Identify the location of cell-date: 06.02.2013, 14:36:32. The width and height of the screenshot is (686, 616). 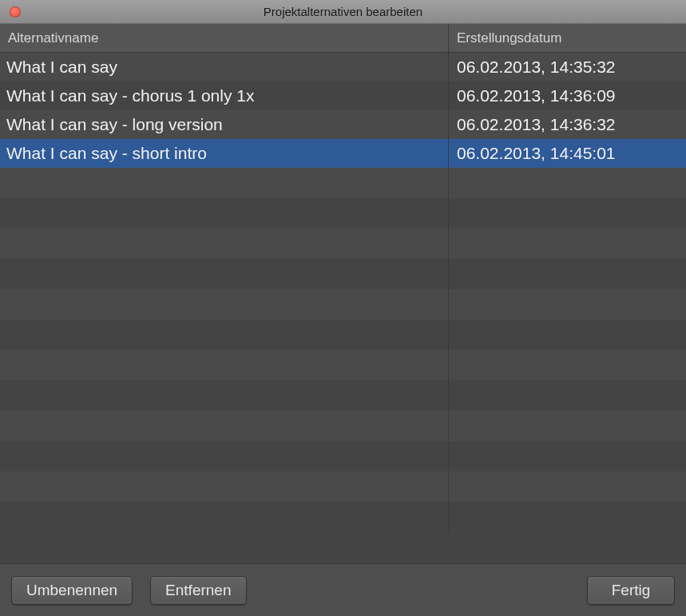
(567, 125).